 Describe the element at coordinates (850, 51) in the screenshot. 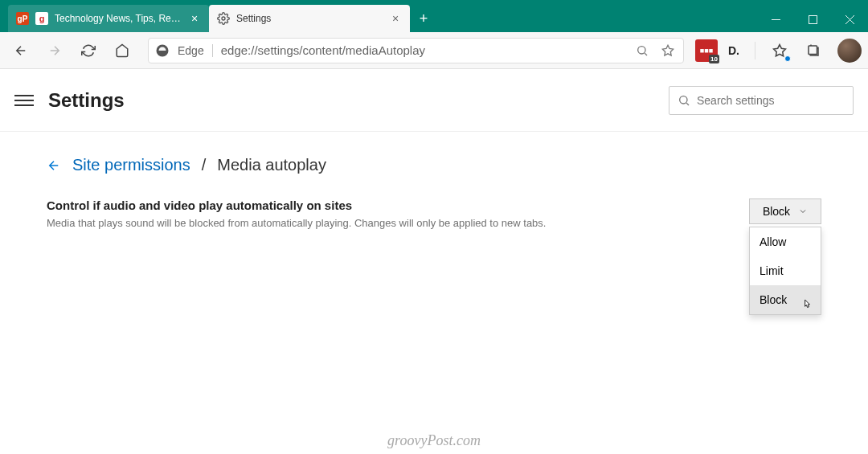

I see `profile-avatar` at that location.